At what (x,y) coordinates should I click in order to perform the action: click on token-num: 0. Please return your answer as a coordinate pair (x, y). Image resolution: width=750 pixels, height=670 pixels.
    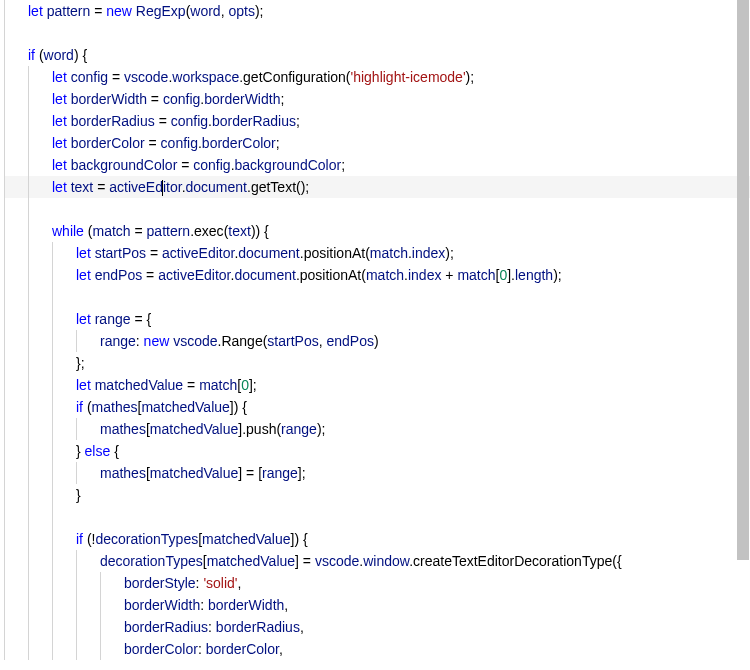
    Looking at the image, I should click on (245, 385).